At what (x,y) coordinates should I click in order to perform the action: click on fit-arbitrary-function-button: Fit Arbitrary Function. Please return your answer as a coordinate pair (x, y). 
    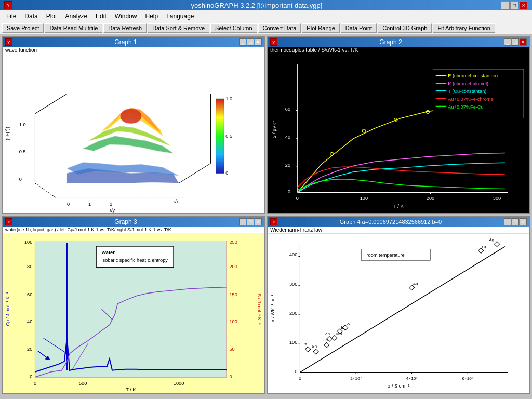
    Looking at the image, I should click on (463, 28).